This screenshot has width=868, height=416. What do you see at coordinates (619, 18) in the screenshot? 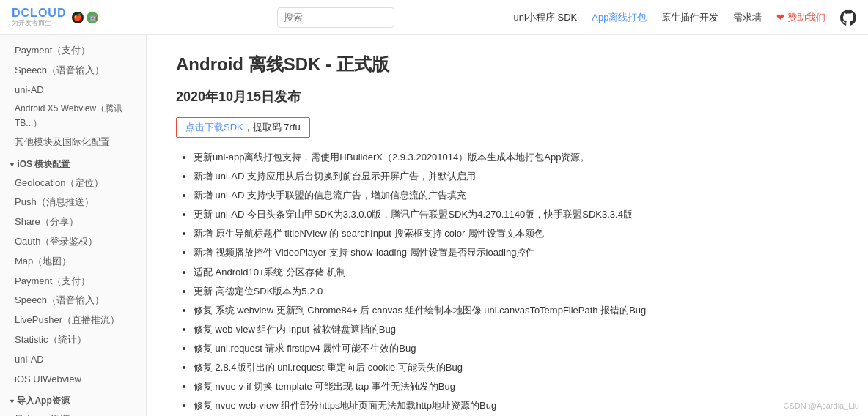
I see `nav-app-offline: App离线打包` at bounding box center [619, 18].